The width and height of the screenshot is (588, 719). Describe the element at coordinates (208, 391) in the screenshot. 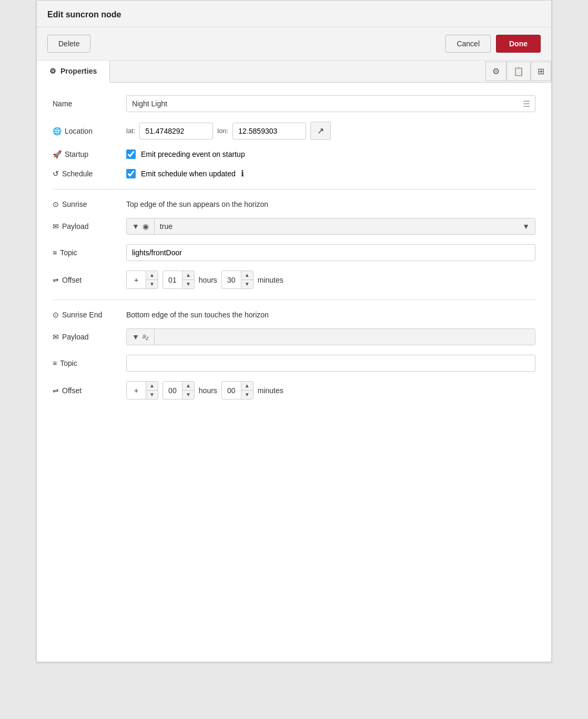

I see `sunrise-end-hours-label: hours` at that location.